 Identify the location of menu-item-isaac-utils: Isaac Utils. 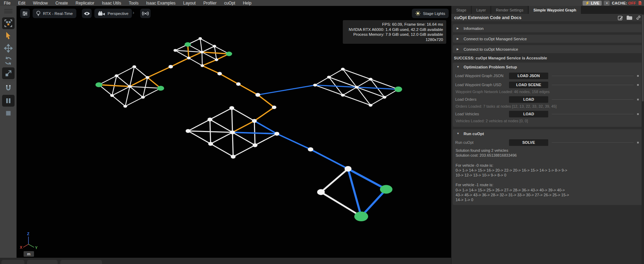
(112, 3).